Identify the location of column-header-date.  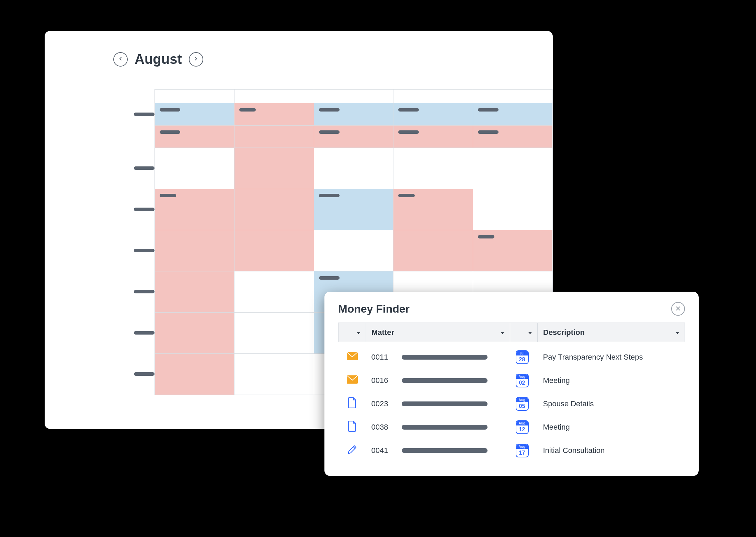
(524, 332).